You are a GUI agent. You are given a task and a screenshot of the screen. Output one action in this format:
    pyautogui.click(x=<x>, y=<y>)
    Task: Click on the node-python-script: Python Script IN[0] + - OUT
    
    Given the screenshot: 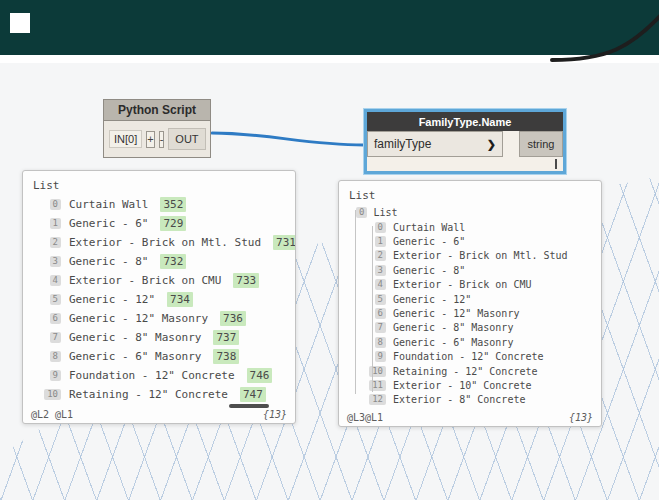 What is the action you would take?
    pyautogui.click(x=157, y=128)
    